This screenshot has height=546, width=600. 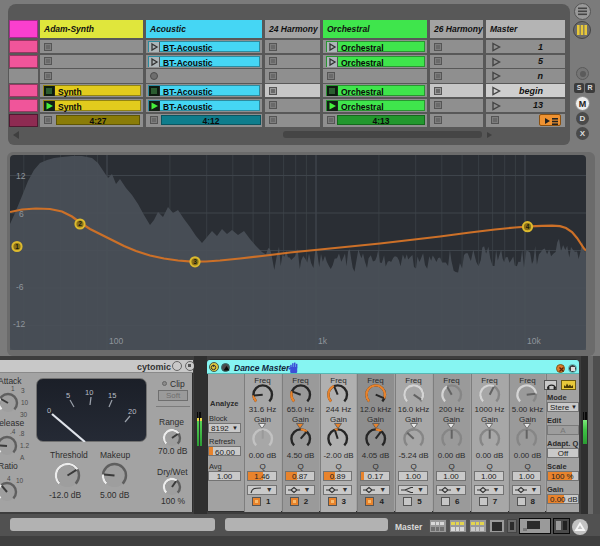 What do you see at coordinates (195, 262) in the screenshot?
I see `svg-text: 3` at bounding box center [195, 262].